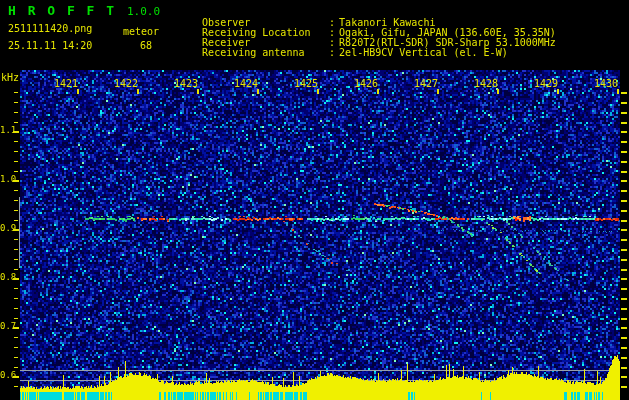 The height and width of the screenshot is (400, 629). Describe the element at coordinates (50, 29) in the screenshot. I see `file-name: 2511111420.png` at that location.